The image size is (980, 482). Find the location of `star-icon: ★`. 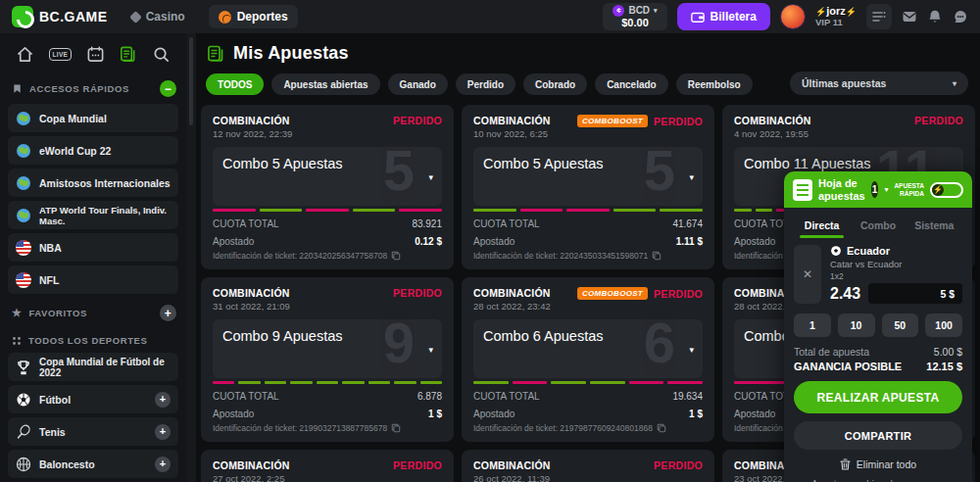

star-icon: ★ is located at coordinates (17, 313).